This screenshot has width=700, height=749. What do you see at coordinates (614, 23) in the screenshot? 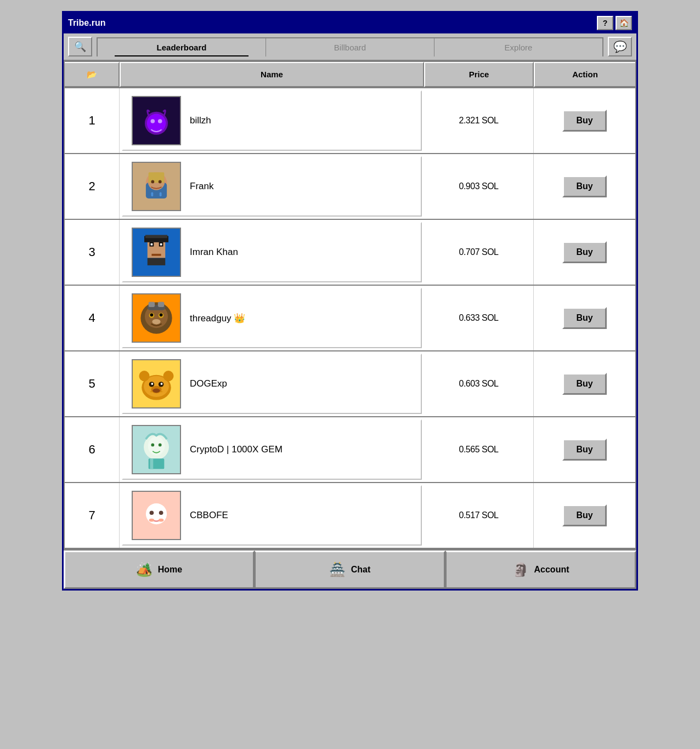
I see `title-bar-buttons: ? 🏠` at bounding box center [614, 23].